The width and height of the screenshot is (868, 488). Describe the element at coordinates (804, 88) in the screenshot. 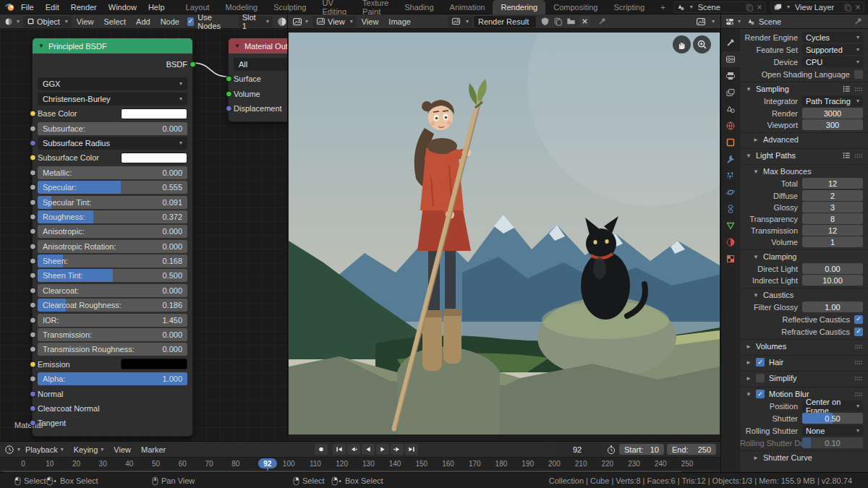

I see `panel-sampling: ▼Sampling` at that location.